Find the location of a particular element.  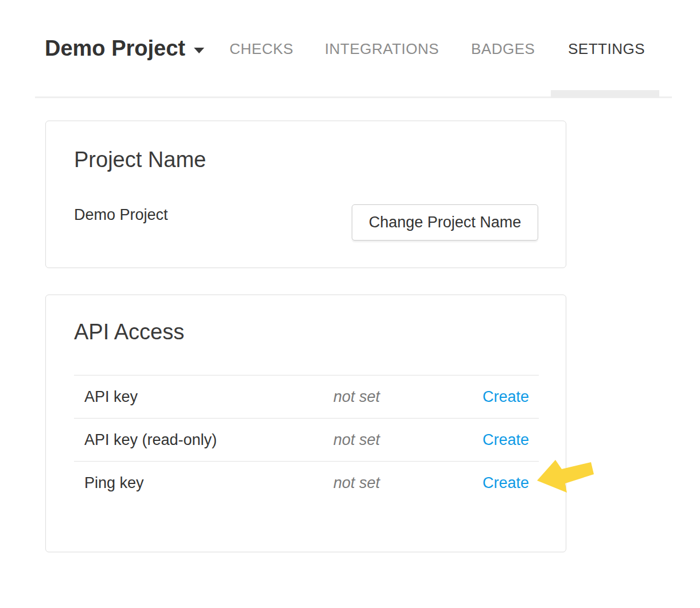

project-switcher-dropdown: Demo Project is located at coordinates (125, 49).